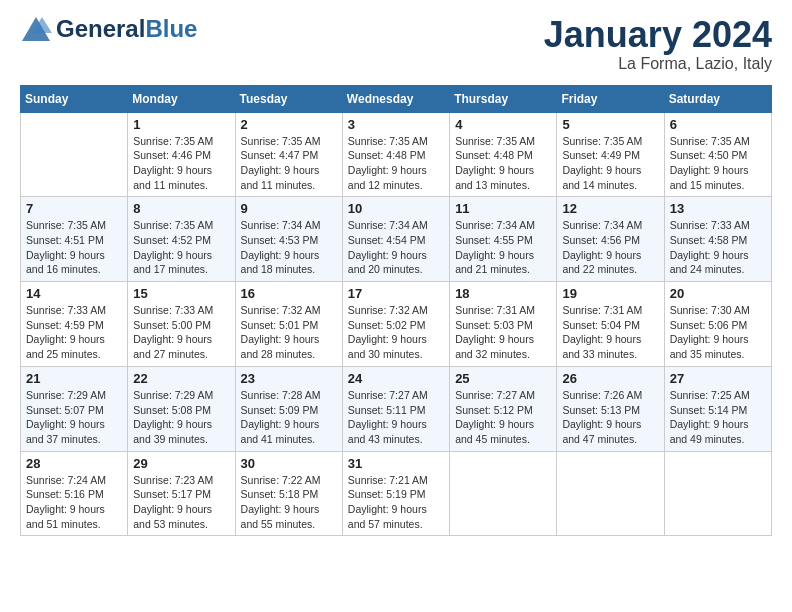 The height and width of the screenshot is (612, 792). What do you see at coordinates (289, 124) in the screenshot?
I see `day-number: 2` at bounding box center [289, 124].